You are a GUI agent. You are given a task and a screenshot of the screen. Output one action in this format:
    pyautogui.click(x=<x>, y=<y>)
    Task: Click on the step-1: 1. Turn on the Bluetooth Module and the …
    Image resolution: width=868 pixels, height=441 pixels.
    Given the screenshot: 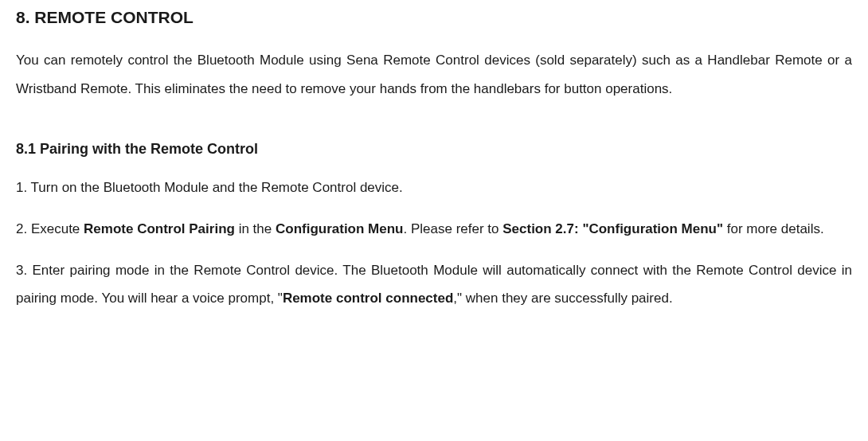 What is the action you would take?
    pyautogui.click(x=434, y=188)
    